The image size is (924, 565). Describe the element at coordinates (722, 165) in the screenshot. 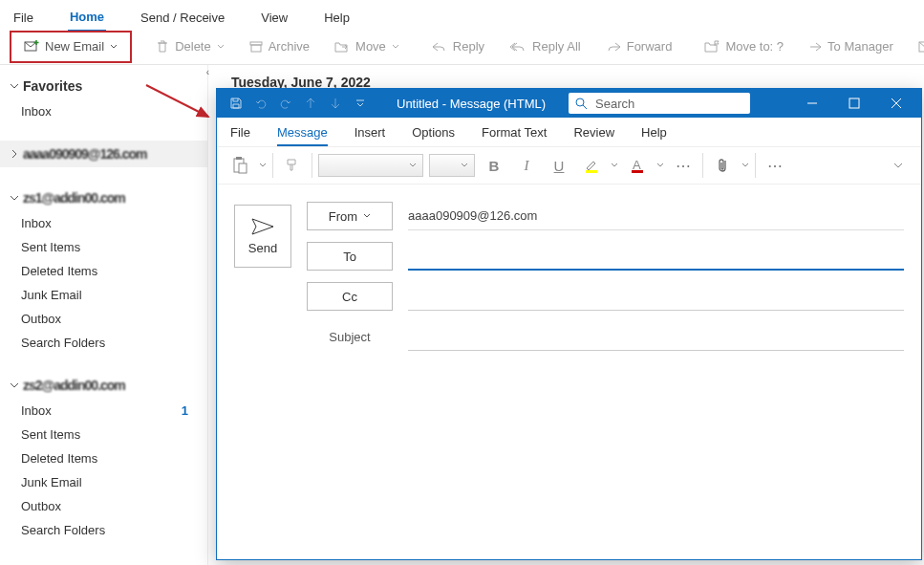

I see `paperclip-icon` at that location.